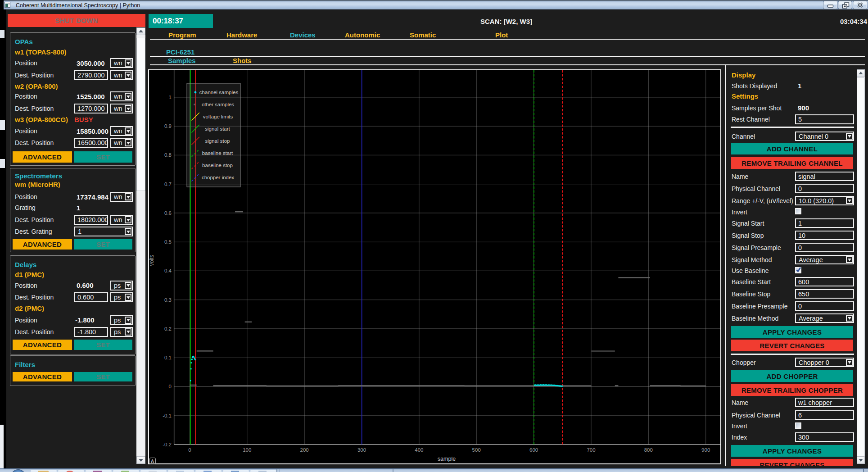 This screenshot has height=472, width=868. Describe the element at coordinates (218, 104) in the screenshot. I see `svg-text: other samples` at that location.